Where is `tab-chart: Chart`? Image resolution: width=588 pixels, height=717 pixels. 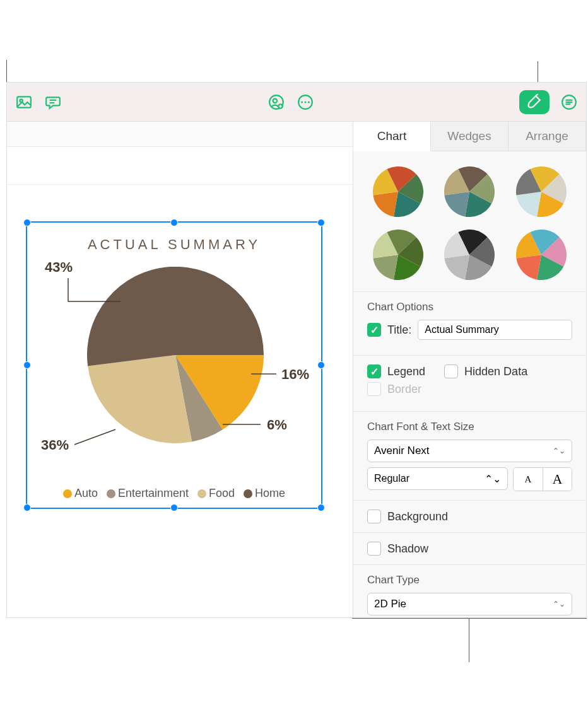
tab-chart: Chart is located at coordinates (392, 136).